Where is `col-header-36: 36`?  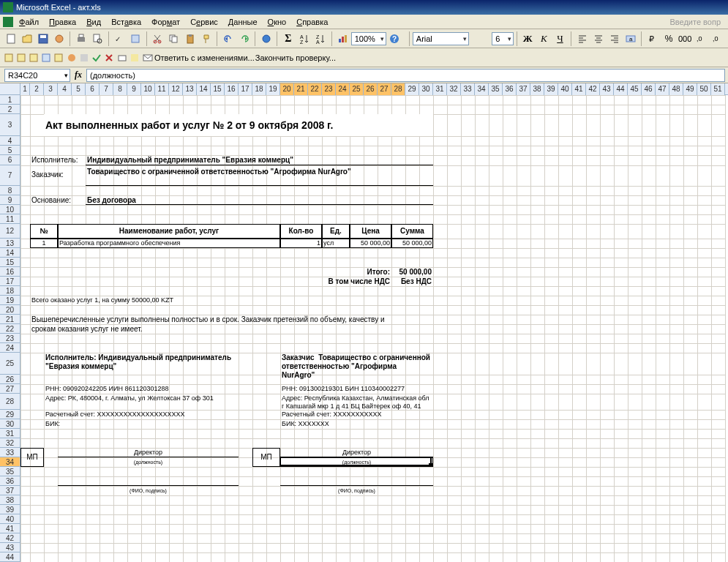
col-header-36: 36 is located at coordinates (509, 89).